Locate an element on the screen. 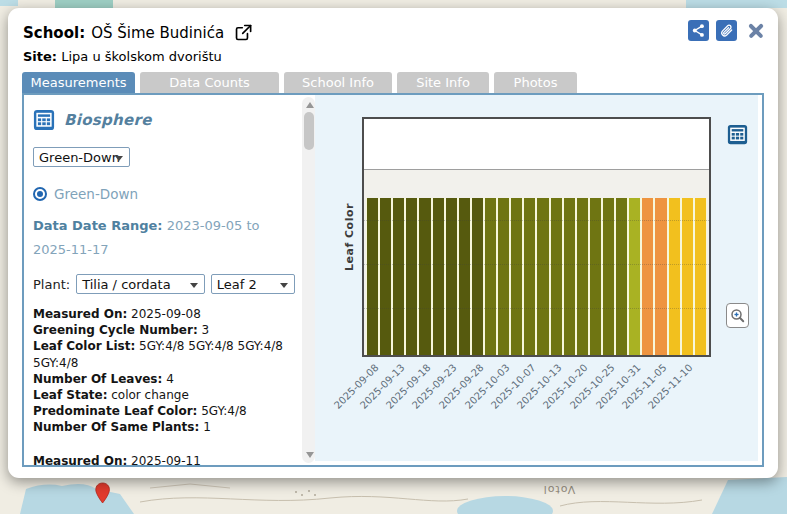 The height and width of the screenshot is (514, 787). tab-site-info: Site Info is located at coordinates (443, 82).